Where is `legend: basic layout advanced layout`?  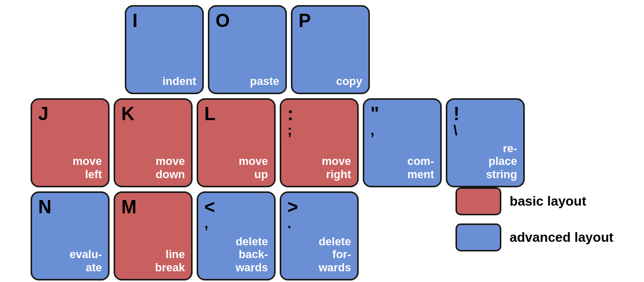
legend: basic layout advanced layout is located at coordinates (534, 219).